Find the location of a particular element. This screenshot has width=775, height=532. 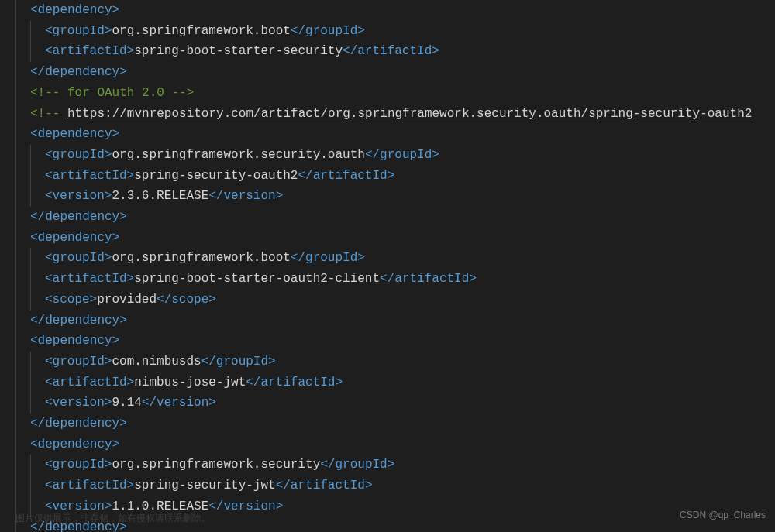

code-line: <artifactId>spring-security-jwt</artifac… is located at coordinates (395, 486).